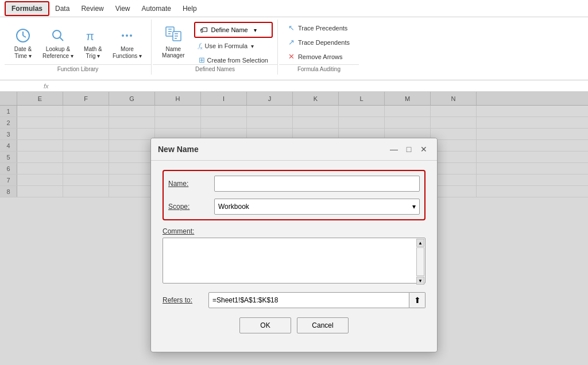 This screenshot has height=365, width=588. What do you see at coordinates (62, 9) in the screenshot?
I see `menu-item-data: Data` at bounding box center [62, 9].